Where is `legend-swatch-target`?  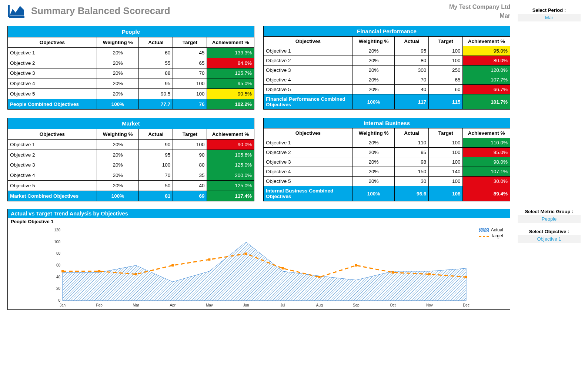
legend-swatch-target is located at coordinates (484, 237).